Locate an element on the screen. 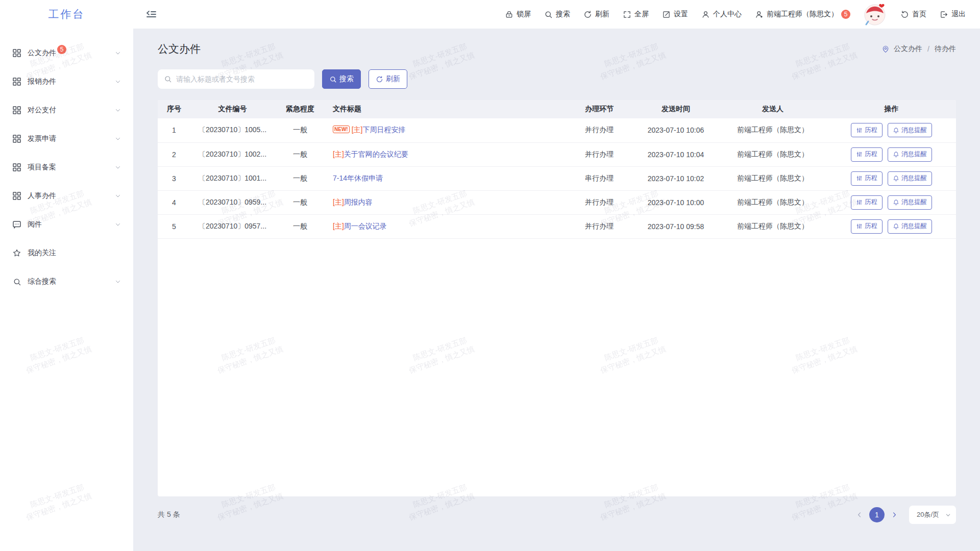 The height and width of the screenshot is (551, 980). search-input is located at coordinates (242, 79).